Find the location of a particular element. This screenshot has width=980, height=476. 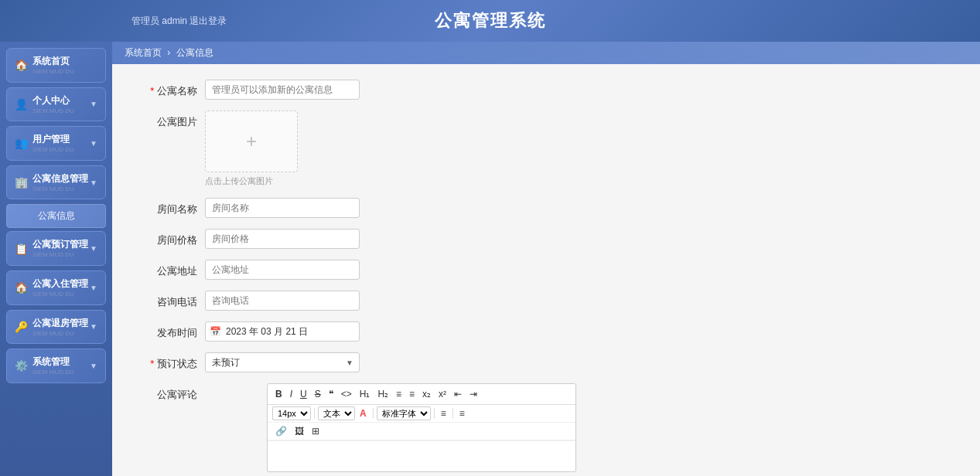

table-button: ⊞ is located at coordinates (316, 431).